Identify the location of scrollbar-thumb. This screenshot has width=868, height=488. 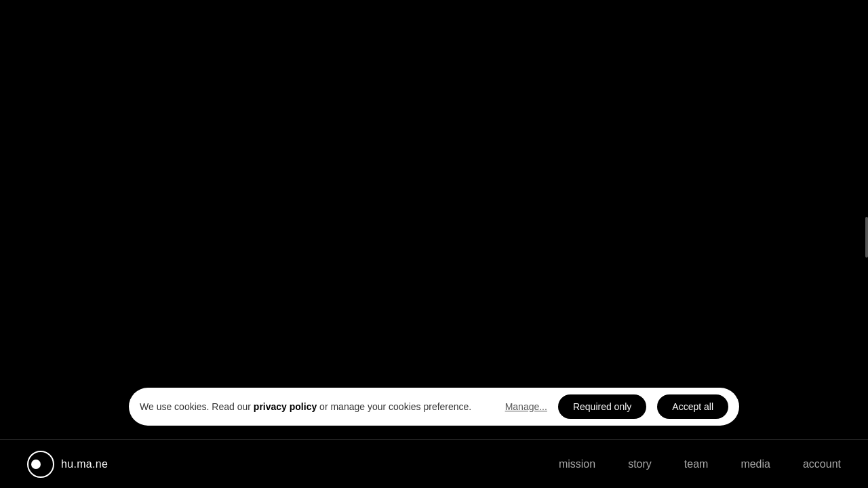
(867, 237).